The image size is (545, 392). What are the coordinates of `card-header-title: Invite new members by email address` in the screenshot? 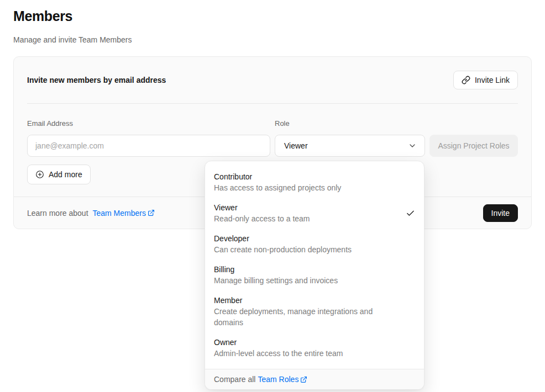 It's located at (96, 80).